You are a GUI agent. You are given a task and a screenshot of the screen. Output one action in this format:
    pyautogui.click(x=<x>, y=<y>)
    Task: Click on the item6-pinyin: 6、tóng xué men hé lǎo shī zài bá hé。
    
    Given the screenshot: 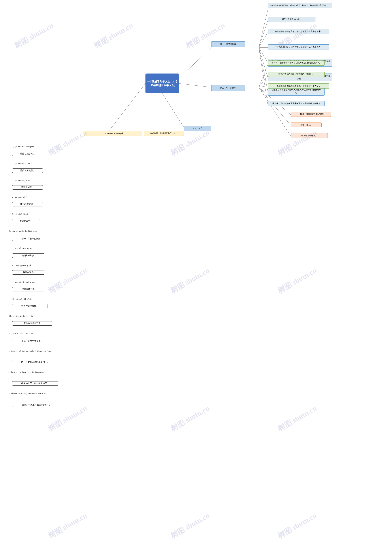 What is the action you would take?
    pyautogui.click(x=34, y=231)
    